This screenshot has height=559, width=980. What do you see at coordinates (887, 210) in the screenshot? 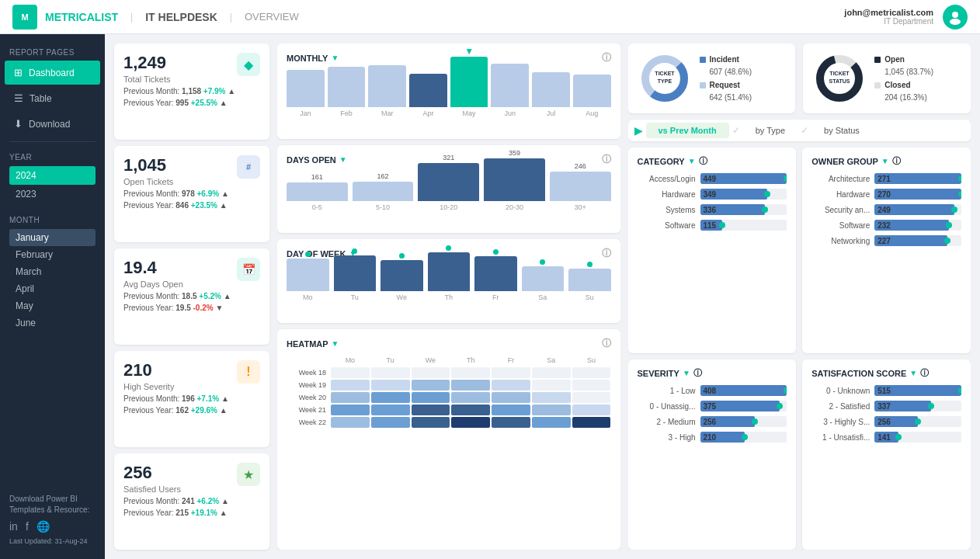
I see `owner-group-bars: Architecture 271 Hardware 270 Security a` at bounding box center [887, 210].